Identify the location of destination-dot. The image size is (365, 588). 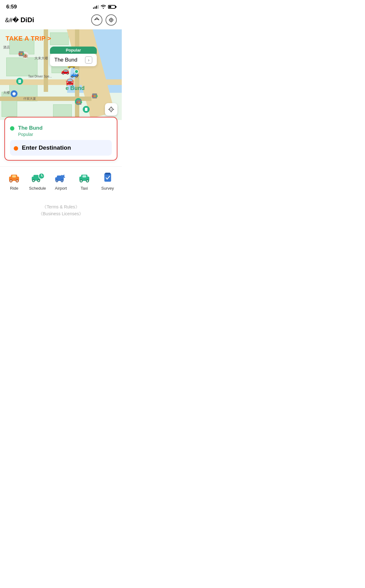
(16, 148).